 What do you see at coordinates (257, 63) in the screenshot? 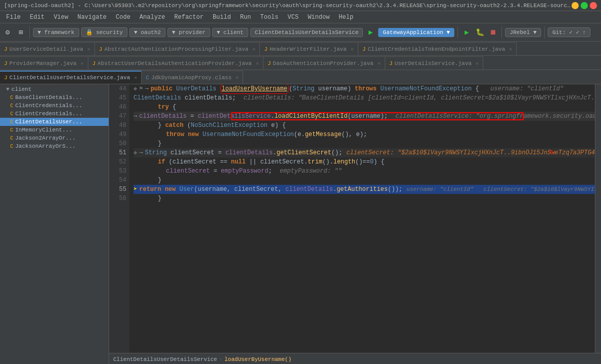
I see `tab-close-6: ✕` at bounding box center [257, 63].